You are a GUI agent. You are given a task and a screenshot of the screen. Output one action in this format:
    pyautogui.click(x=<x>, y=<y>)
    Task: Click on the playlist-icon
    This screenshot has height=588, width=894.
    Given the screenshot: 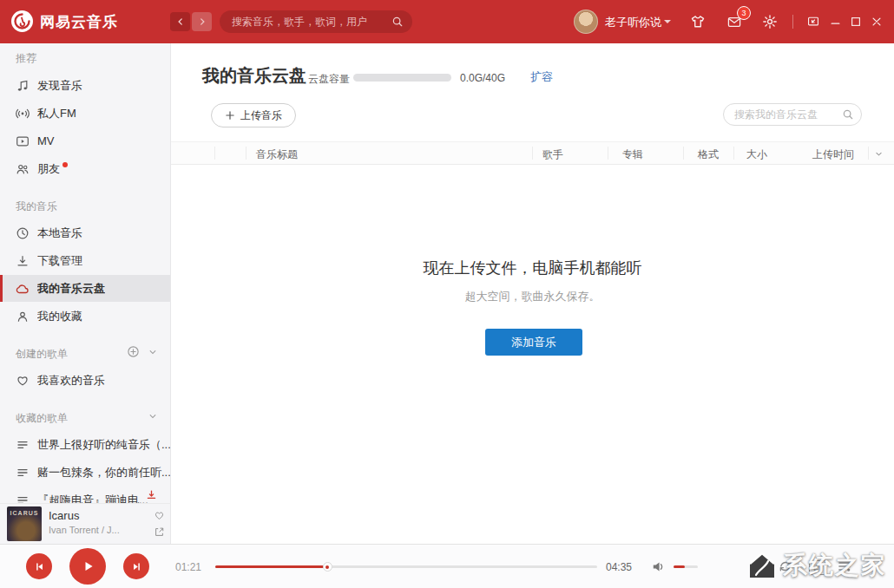 What is the action you would take?
    pyautogui.click(x=23, y=499)
    